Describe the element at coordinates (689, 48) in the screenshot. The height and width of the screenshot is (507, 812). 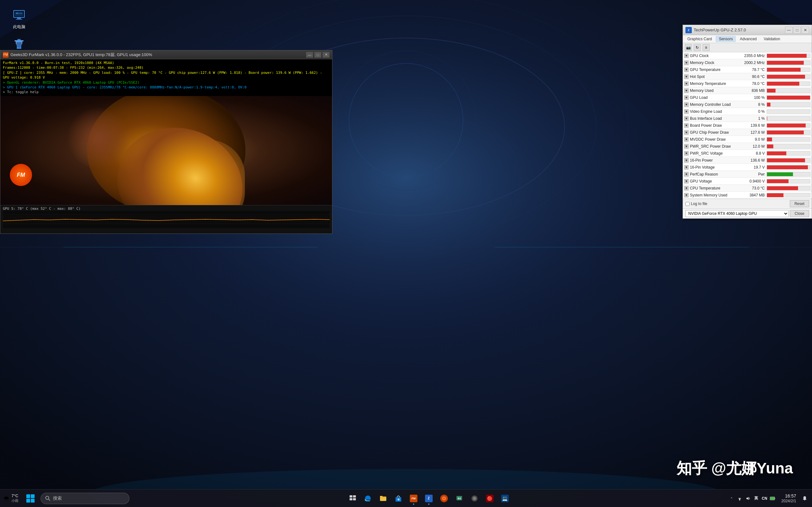
I see `gpuz-camera-button: 📷` at that location.